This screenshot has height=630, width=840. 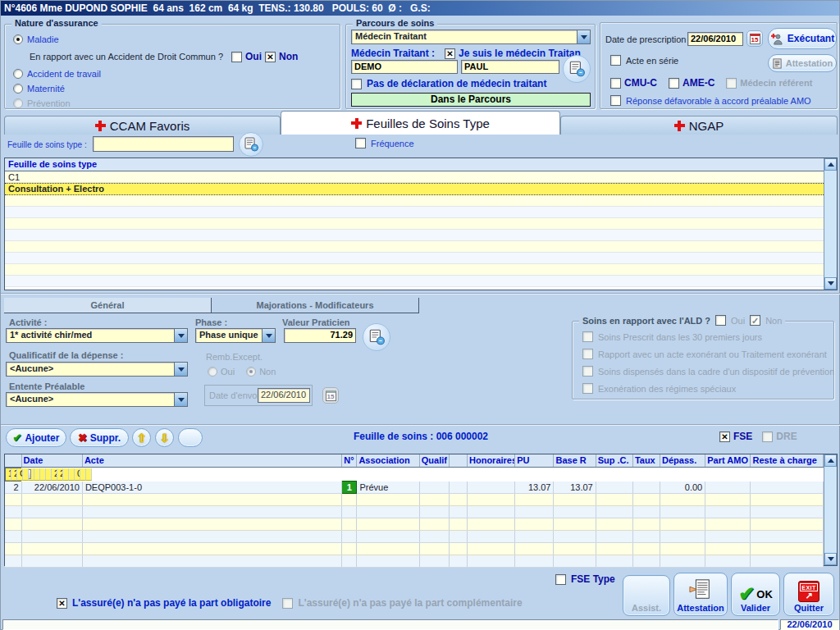 What do you see at coordinates (315, 305) in the screenshot?
I see `tab-majorations: Majorations - Modificateurs` at bounding box center [315, 305].